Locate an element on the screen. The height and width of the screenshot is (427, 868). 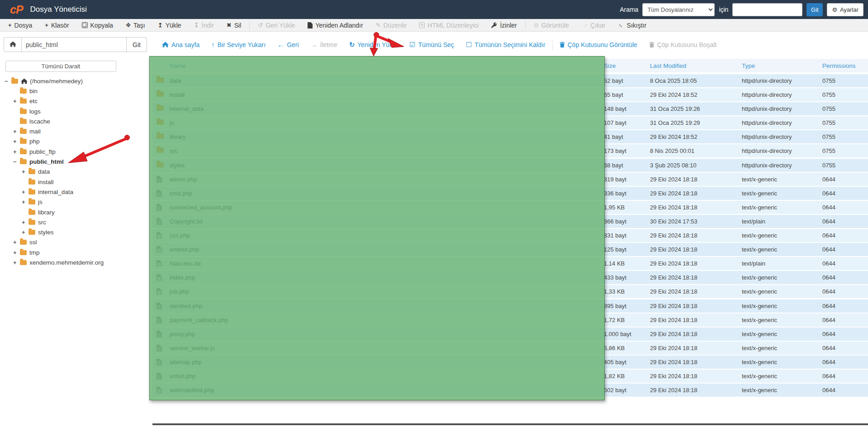
nav-button-geri: ←Geri is located at coordinates (288, 45).